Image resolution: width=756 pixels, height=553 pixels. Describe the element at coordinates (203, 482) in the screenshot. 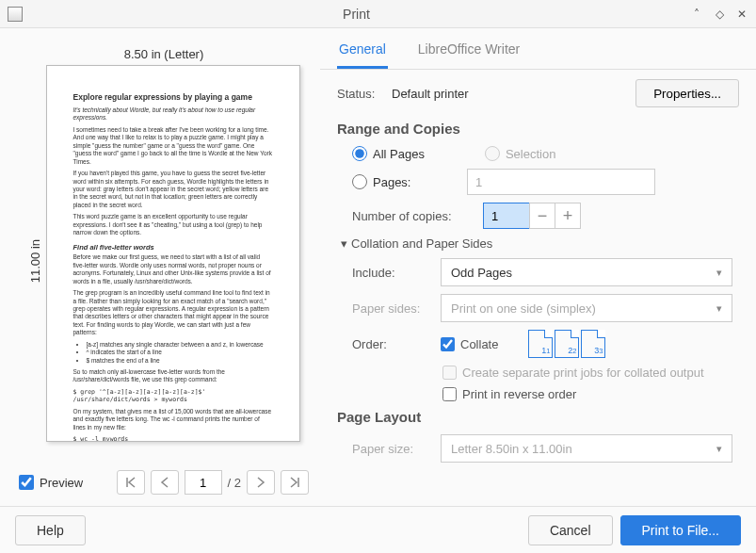

I see `page-number-input` at that location.